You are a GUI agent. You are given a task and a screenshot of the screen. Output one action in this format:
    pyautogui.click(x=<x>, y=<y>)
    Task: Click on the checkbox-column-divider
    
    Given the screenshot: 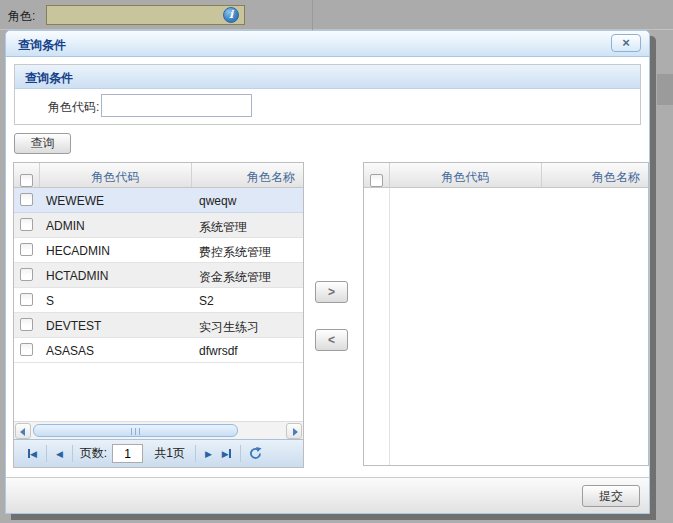 What is the action you would take?
    pyautogui.click(x=390, y=326)
    